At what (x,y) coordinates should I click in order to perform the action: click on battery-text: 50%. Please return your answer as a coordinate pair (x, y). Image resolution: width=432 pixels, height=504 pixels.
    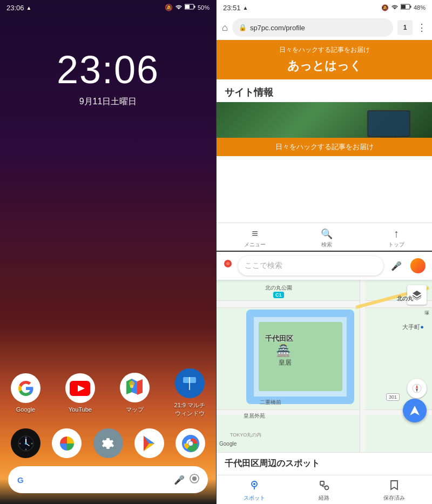
    Looking at the image, I should click on (204, 8).